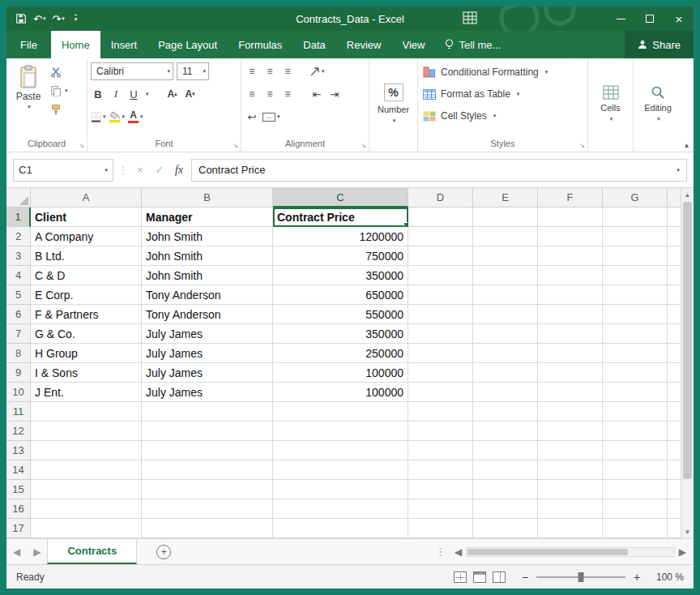  I want to click on row-header-10: 10, so click(19, 392).